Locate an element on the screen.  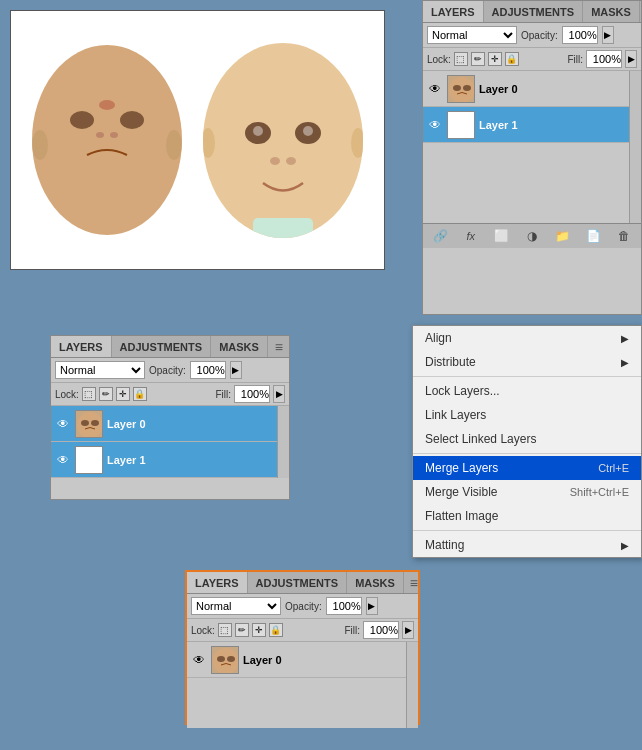
eye-icon-0-bottom: 👁 is located at coordinates (199, 660).